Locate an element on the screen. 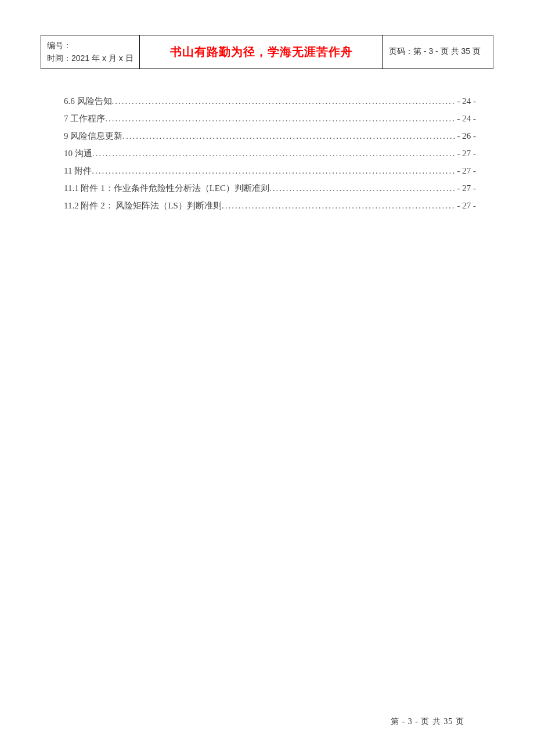 Image resolution: width=534 pixels, height=756 pixels. header-motto: 书山有路勤为径，学海无涯苦作舟 is located at coordinates (261, 52).